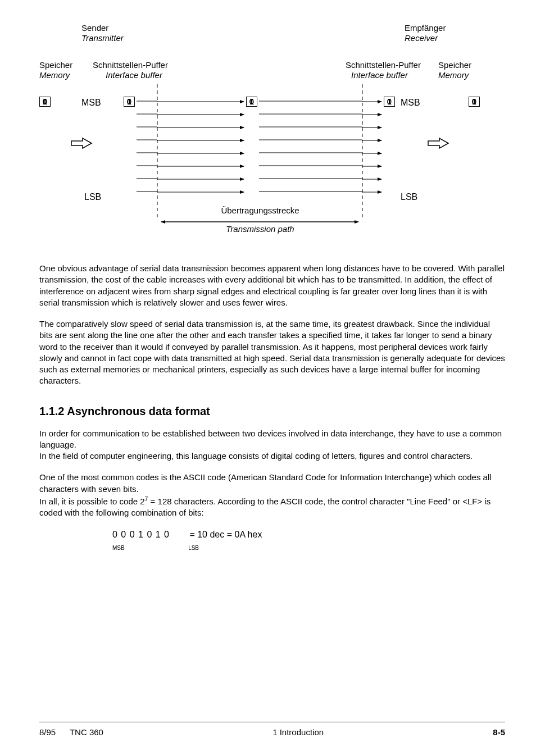 This screenshot has width=536, height=756. What do you see at coordinates (272, 353) in the screenshot?
I see `paragraph: The comparatively slow speed of serial d…` at bounding box center [272, 353].